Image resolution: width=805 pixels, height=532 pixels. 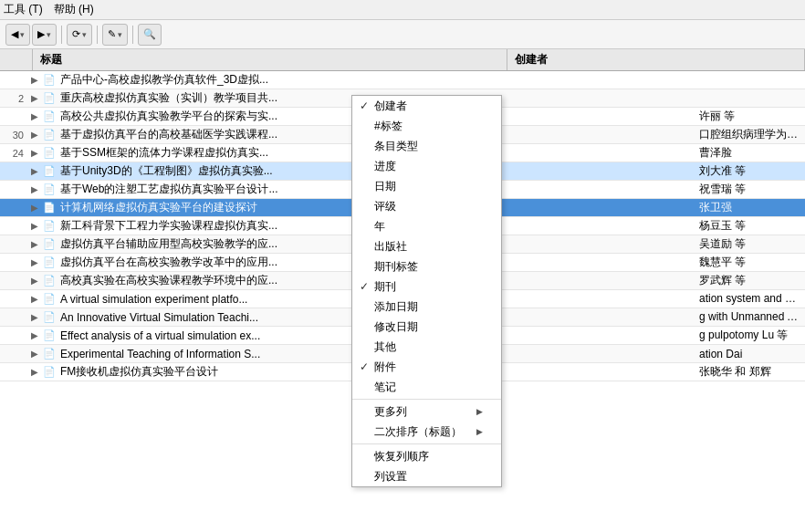 What do you see at coordinates (84, 35) in the screenshot?
I see `sync-arrow: ▾` at bounding box center [84, 35].